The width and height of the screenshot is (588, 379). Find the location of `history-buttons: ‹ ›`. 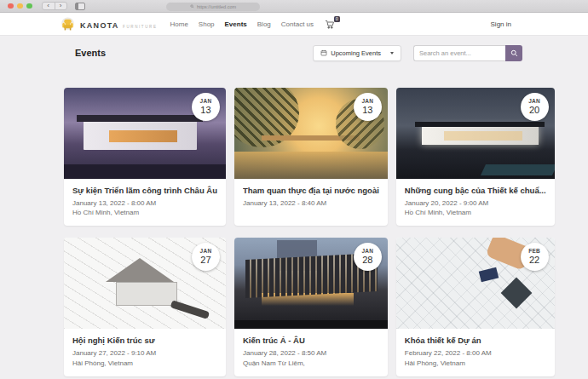

history-buttons: ‹ › is located at coordinates (55, 6).